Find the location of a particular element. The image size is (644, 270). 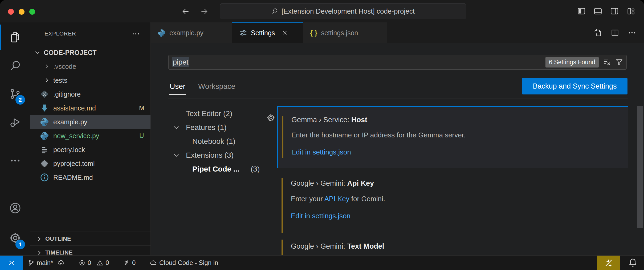

settings-sliders-icon is located at coordinates (243, 33).